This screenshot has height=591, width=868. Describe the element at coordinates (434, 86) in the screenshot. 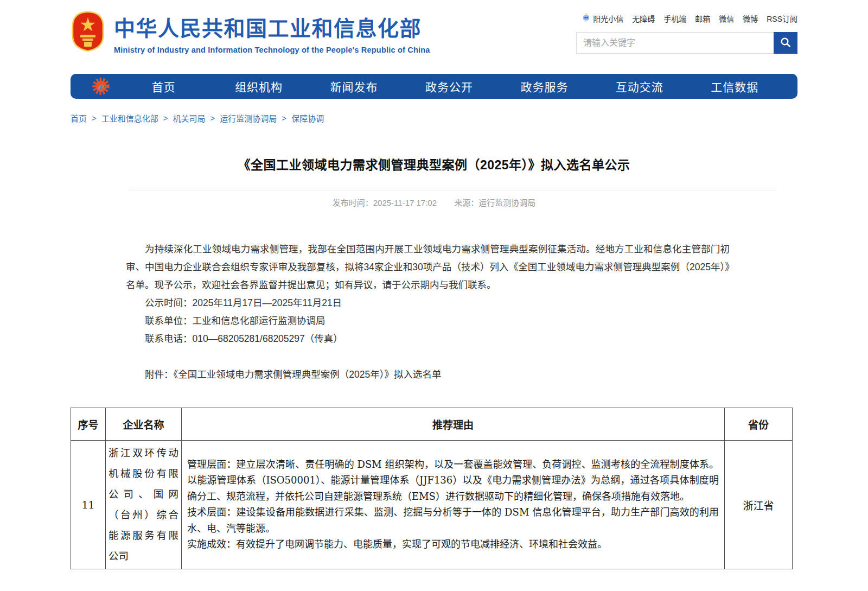

I see `main-nav: e 首页 组织机构 新闻发布 政务公开 政务服务 互动交流 工信数据` at that location.